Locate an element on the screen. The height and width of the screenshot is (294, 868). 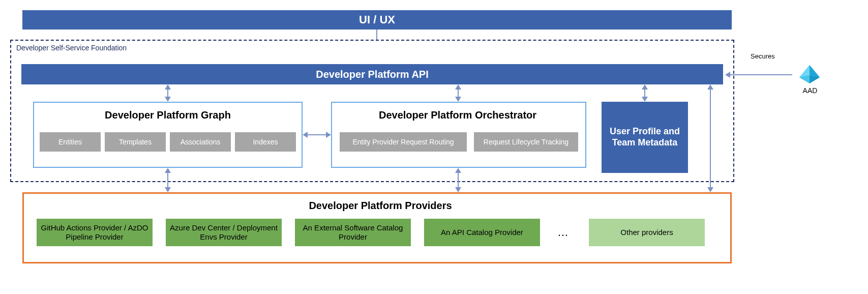
orch-item-lifecycle: Request Lifecycle Tracking is located at coordinates (526, 142).